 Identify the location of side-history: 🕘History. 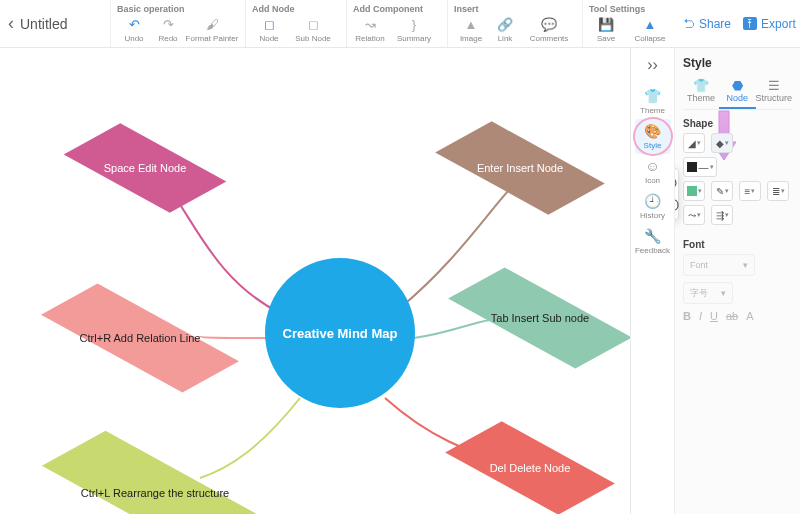
(653, 206).